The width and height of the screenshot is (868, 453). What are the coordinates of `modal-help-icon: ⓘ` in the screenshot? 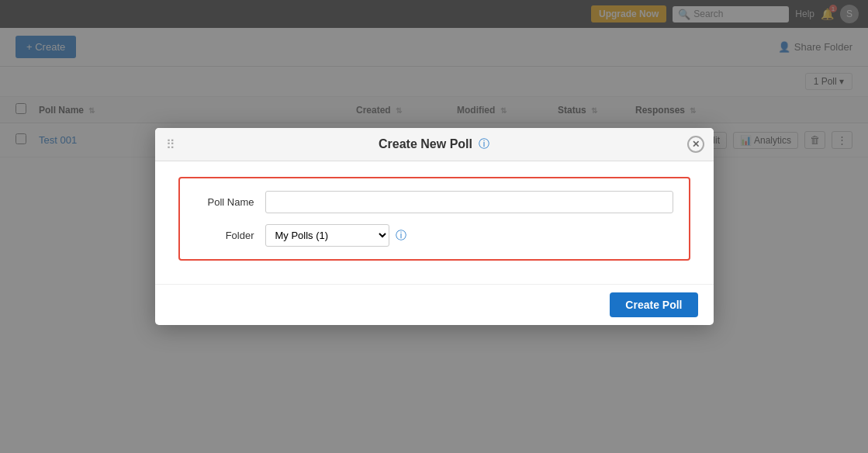 It's located at (484, 144).